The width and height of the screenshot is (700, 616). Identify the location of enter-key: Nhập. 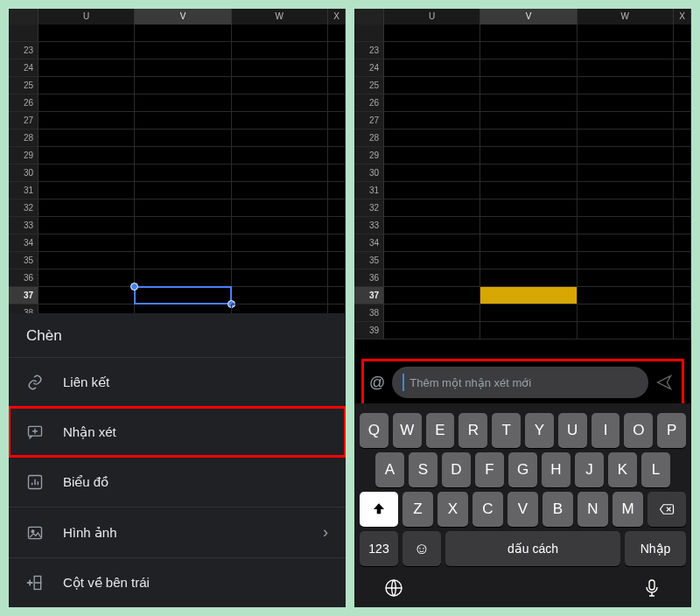
(655, 549).